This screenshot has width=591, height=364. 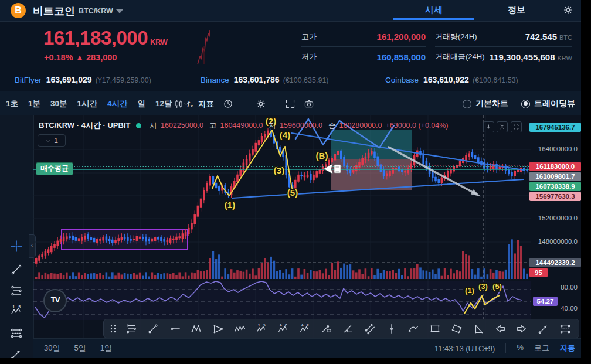 What do you see at coordinates (326, 329) in the screenshot?
I see `draw-tool-long-position` at bounding box center [326, 329].